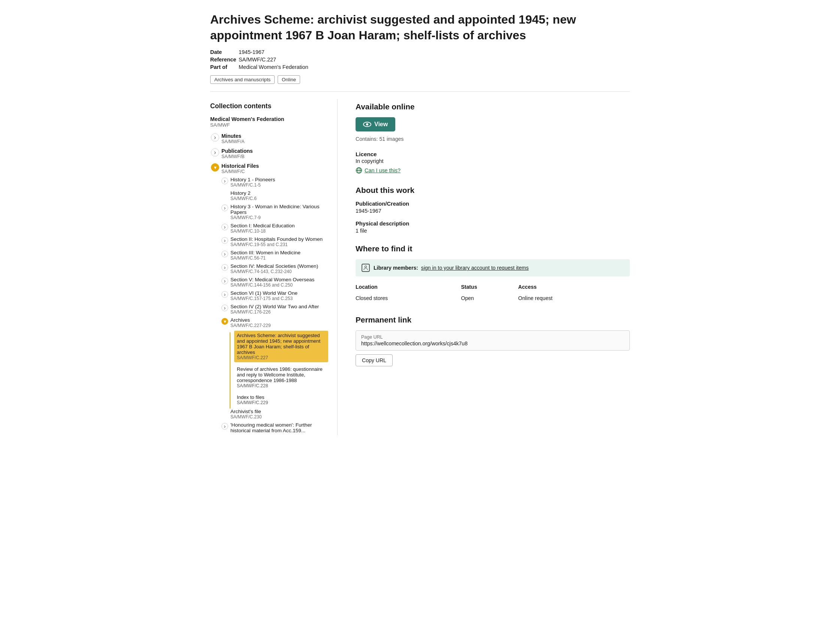 The image size is (840, 636). Describe the element at coordinates (215, 153) in the screenshot. I see `tree-toggle-publications` at that location.